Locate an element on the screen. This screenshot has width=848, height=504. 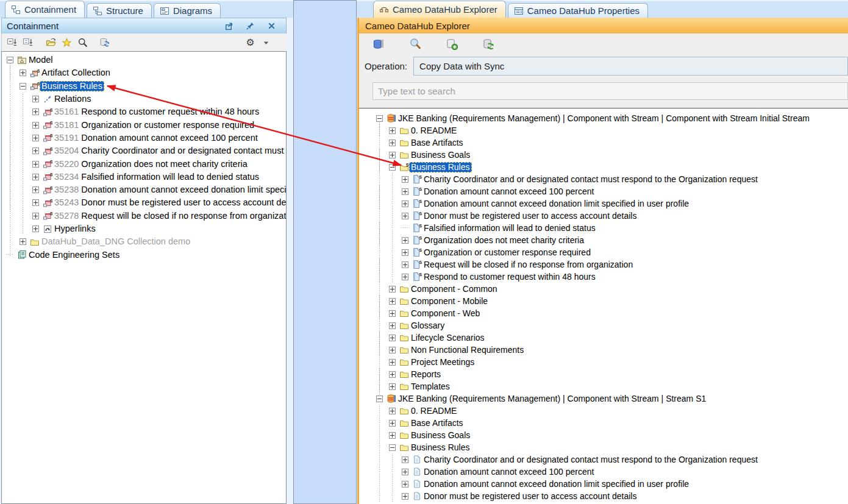
tree-row: Reports is located at coordinates (612, 374).